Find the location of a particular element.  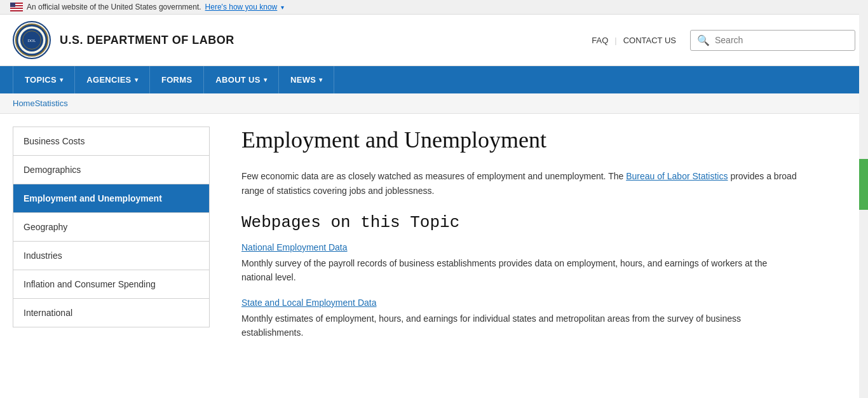

nav-forms-label: FORMS is located at coordinates (177, 80).